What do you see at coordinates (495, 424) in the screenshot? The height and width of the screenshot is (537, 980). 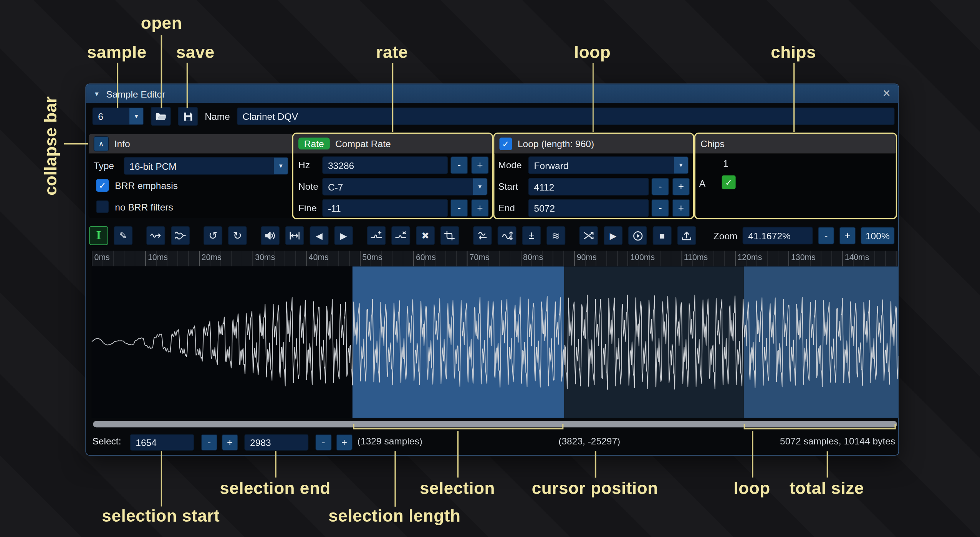 I see `waveform-scrollbar` at bounding box center [495, 424].